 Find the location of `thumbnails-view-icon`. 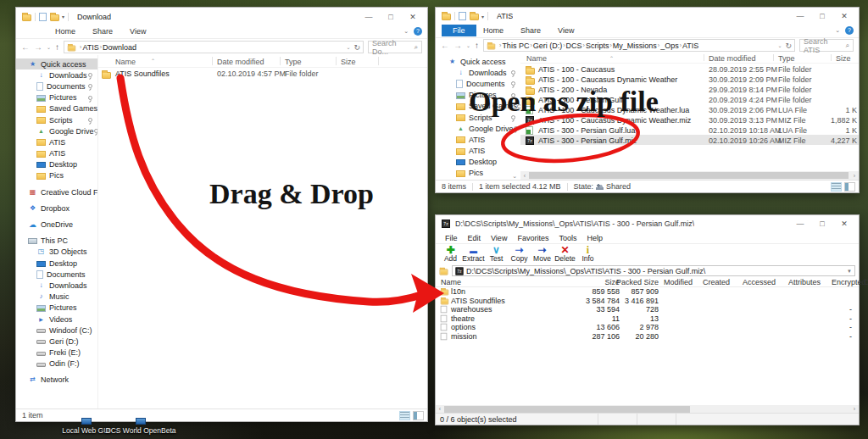

thumbnails-view-icon is located at coordinates (419, 415).